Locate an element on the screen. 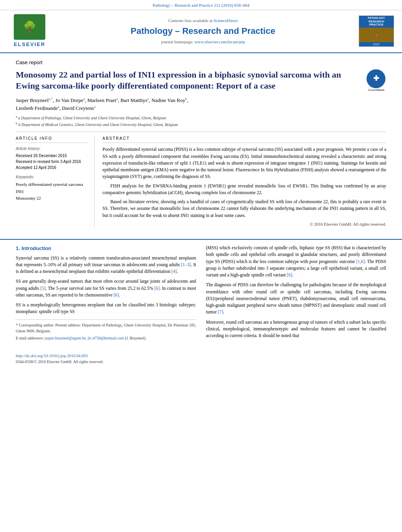 The image size is (402, 532). journal-logo-right: PATHOLOGYRESEARCHPRACTICE 🏺 212/7 is located at coordinates (374, 31).